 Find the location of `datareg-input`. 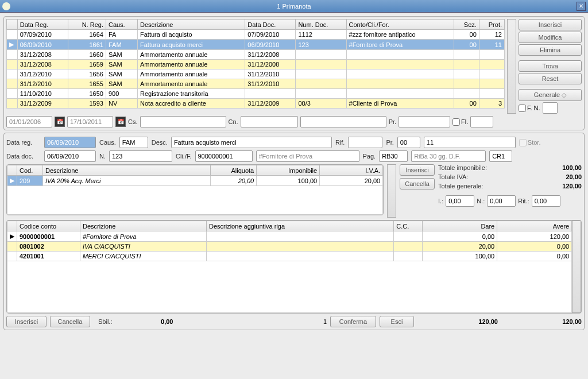

datareg-input is located at coordinates (70, 142).